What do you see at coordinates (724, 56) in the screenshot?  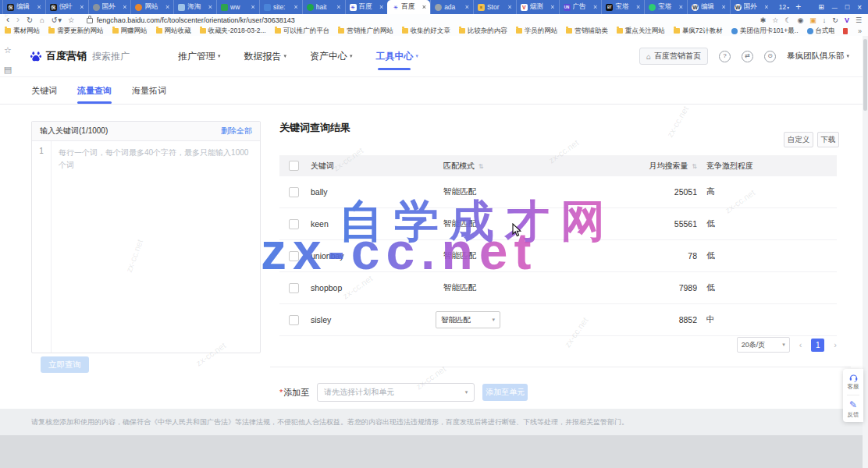 I see `help-icon: ?` at bounding box center [724, 56].